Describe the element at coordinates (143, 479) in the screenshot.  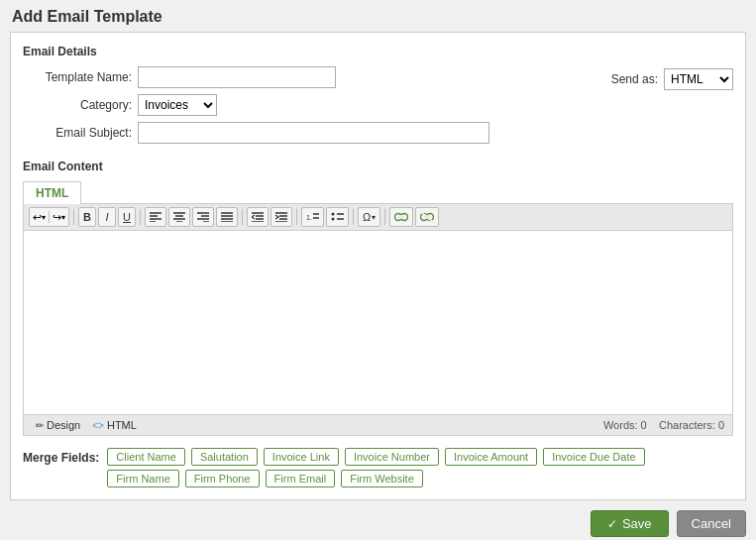
I see `merge-btn-firm-name: Firm Name` at that location.